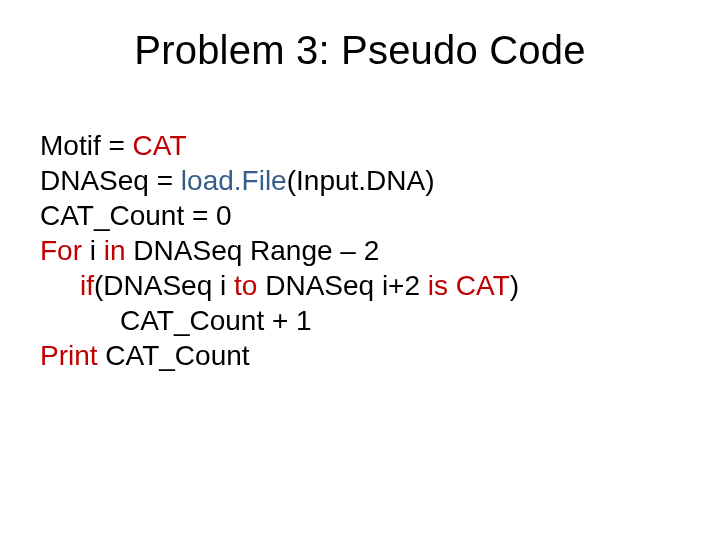 The image size is (720, 540). Describe the element at coordinates (136, 216) in the screenshot. I see `text: CAT_Count = 0` at that location.